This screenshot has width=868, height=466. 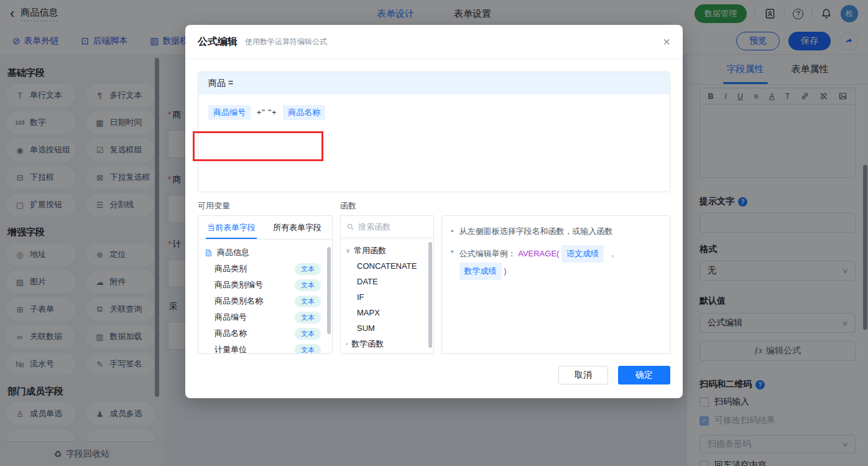 What do you see at coordinates (329, 291) in the screenshot?
I see `variables-scrollbar` at bounding box center [329, 291].